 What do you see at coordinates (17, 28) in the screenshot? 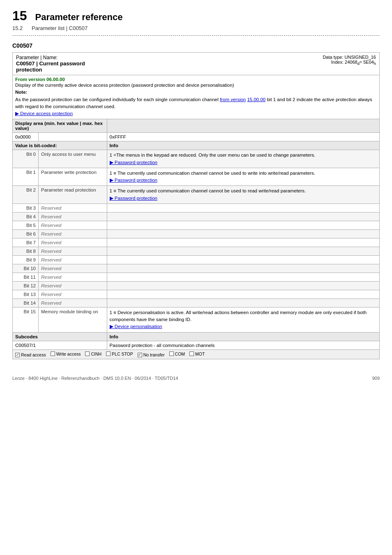
I see `section-number: 15.2` at bounding box center [17, 28].